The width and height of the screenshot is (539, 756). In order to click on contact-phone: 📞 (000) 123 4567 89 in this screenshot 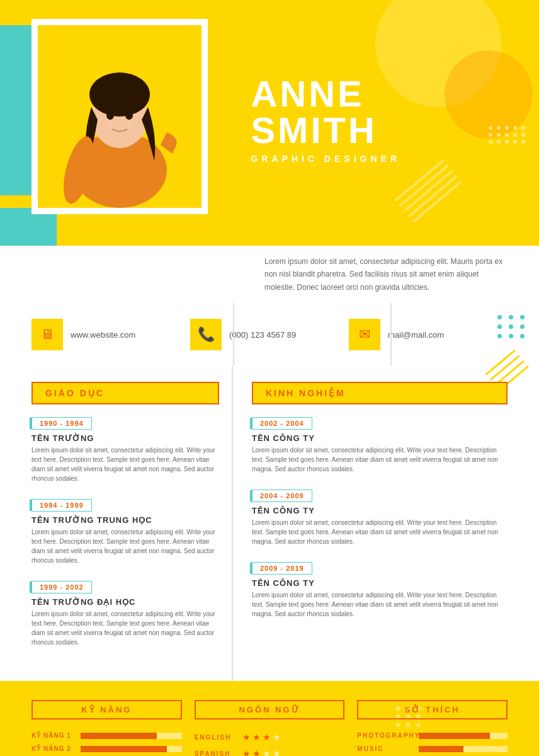, I will do `click(270, 335)`.